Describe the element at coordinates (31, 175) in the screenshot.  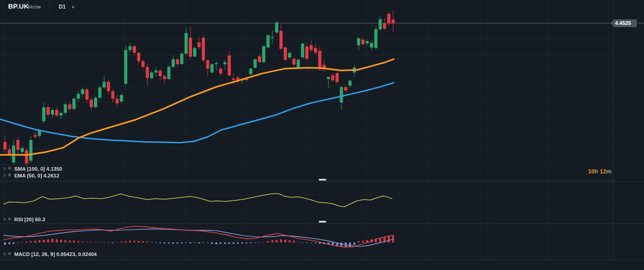
I see `ema-legend: ≡ × EMA [23, 0] 4.2612` at that location.